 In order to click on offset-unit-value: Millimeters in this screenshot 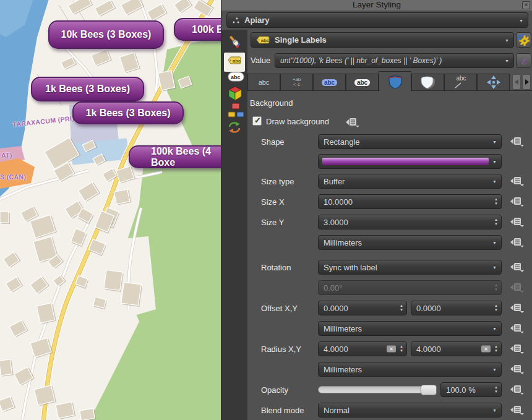, I will do `click(343, 329)`.